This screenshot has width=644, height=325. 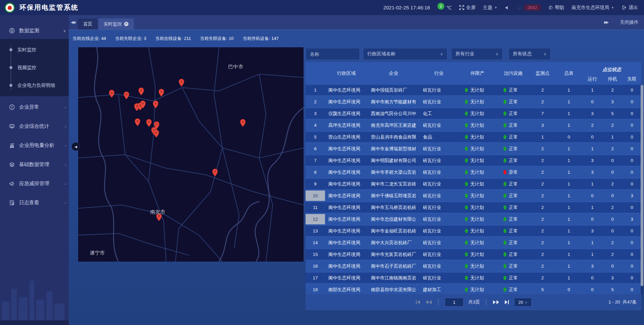 I want to click on tab-home: 首页, so click(x=88, y=24).